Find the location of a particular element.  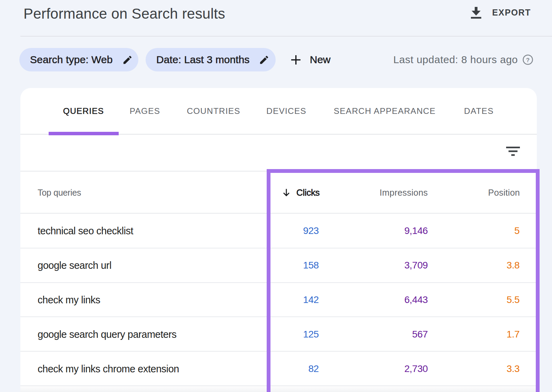

table-footer-strip is located at coordinates (279, 389).